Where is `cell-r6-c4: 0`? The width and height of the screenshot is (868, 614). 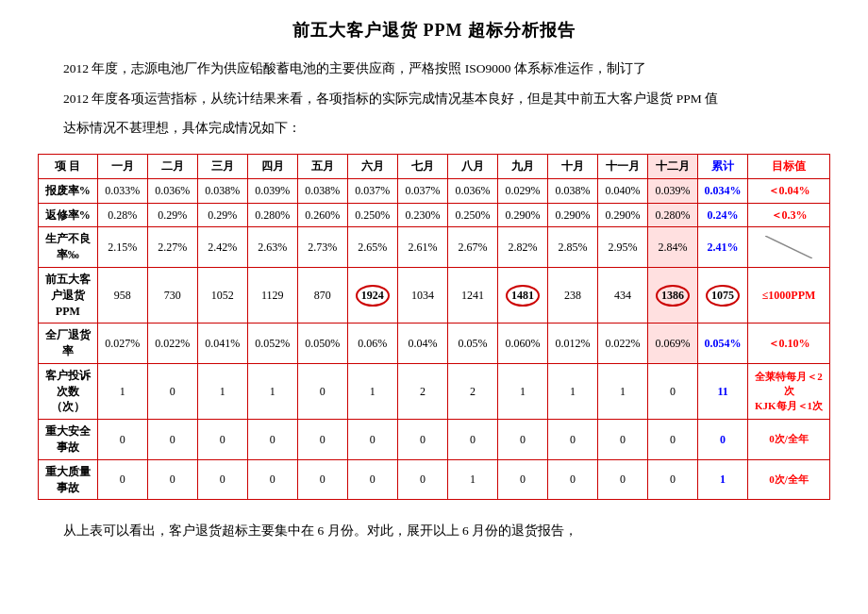
cell-r6-c4: 0 is located at coordinates (323, 440).